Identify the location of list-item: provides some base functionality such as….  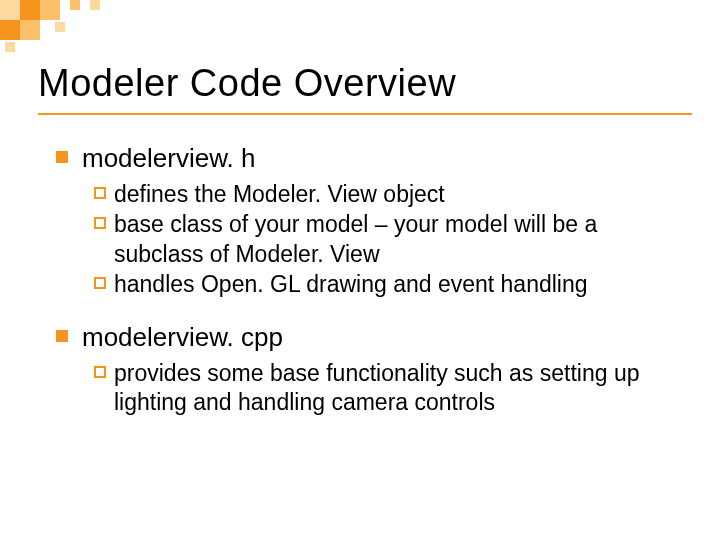
(387, 388).